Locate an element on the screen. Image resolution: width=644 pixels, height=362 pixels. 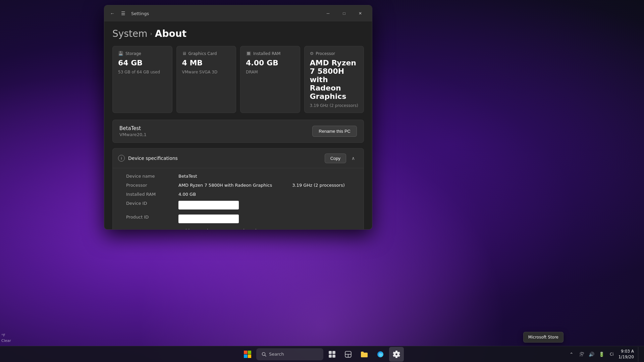
graphics-card: 🖥 Graphics Card 4 MB VMware SVGA 3D is located at coordinates (207, 79).